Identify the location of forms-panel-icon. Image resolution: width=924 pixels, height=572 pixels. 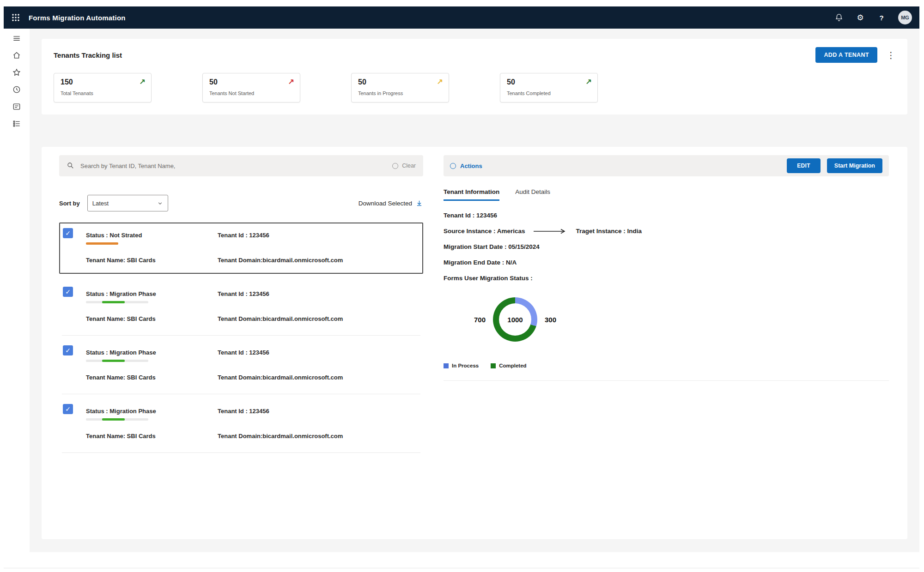
(17, 107).